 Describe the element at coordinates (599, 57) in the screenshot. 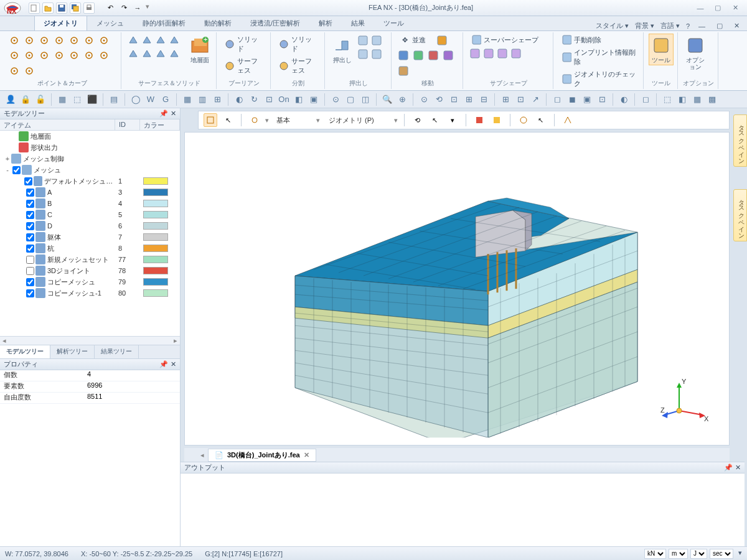

I see `cmd-インプリント情報削除: インプリント情報削除` at that location.